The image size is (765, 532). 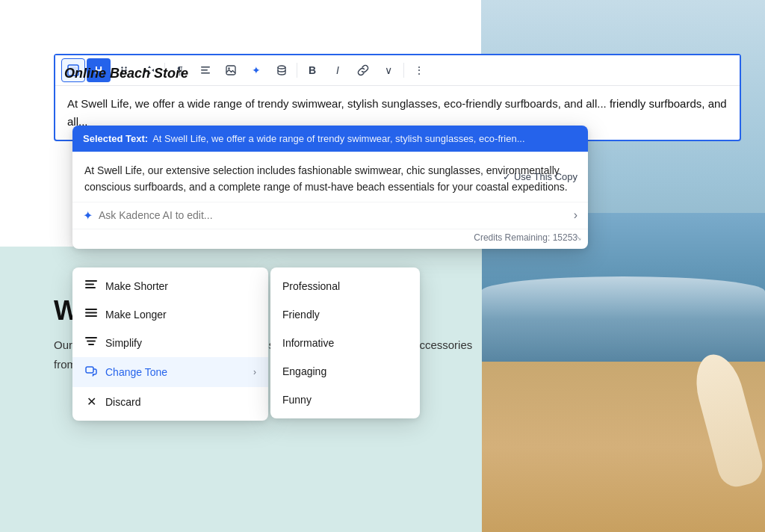 What do you see at coordinates (305, 371) in the screenshot?
I see `engaging-label: Engaging` at bounding box center [305, 371].